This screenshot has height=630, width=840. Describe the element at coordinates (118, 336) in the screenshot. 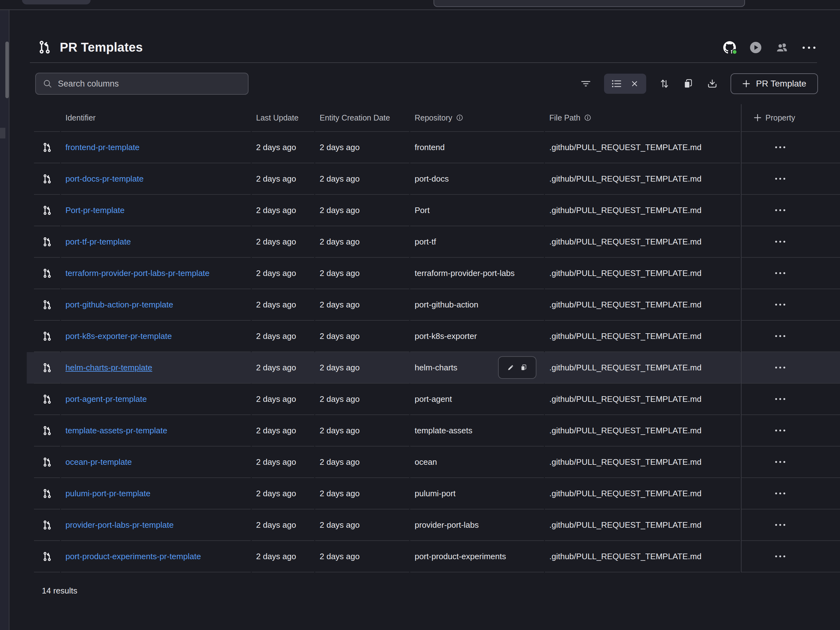

I see `identifier-link: port-k8s-exporter-pr-template` at that location.